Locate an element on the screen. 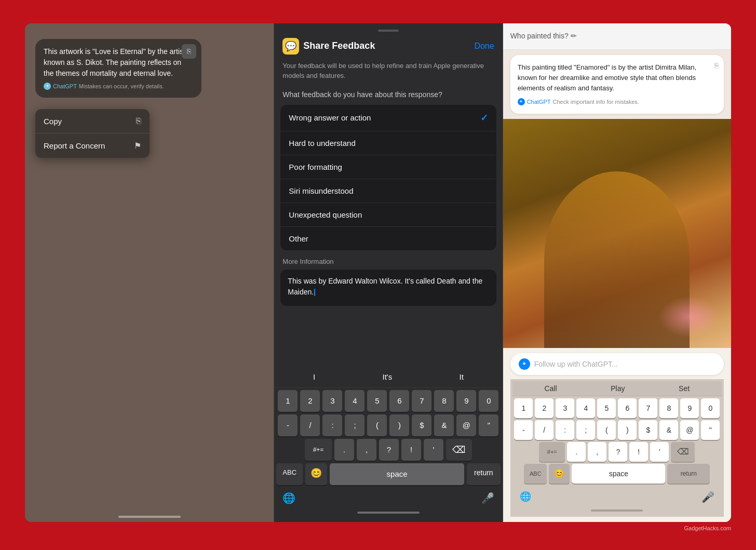  rkey-period: . is located at coordinates (576, 452).